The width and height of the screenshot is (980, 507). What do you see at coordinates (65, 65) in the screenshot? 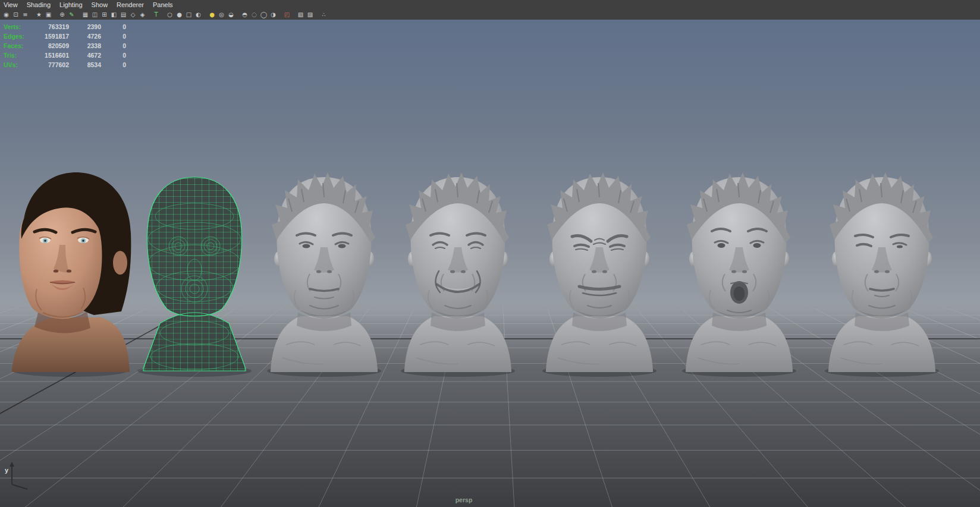
I see `hud-row: UVs:77760285340` at bounding box center [65, 65].